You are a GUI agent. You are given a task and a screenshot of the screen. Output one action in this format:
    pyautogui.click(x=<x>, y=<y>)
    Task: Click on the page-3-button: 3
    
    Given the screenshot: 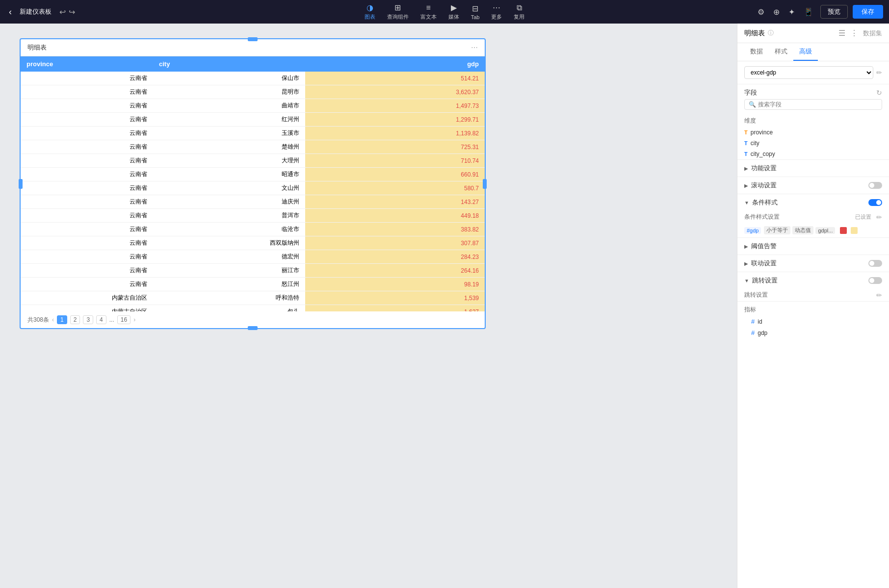 What is the action you would take?
    pyautogui.click(x=88, y=320)
    